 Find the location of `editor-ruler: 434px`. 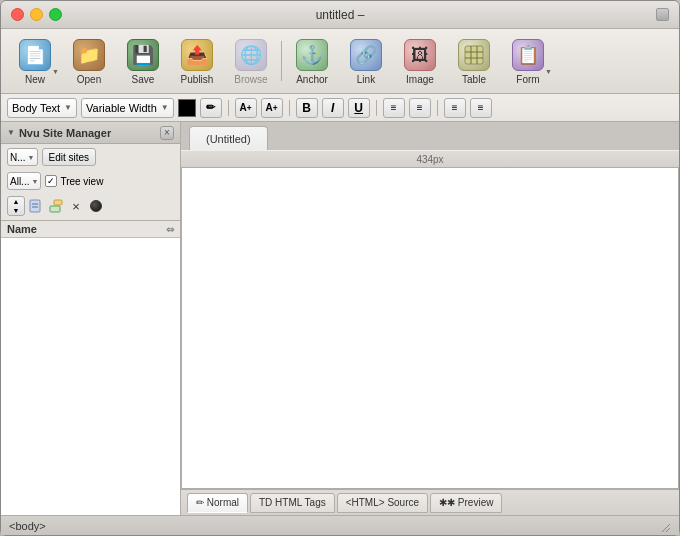

editor-ruler: 434px is located at coordinates (430, 159).